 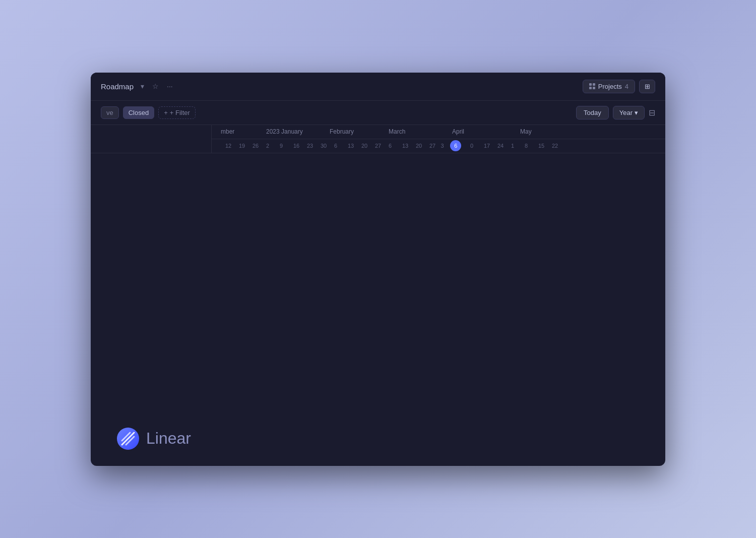 What do you see at coordinates (139, 113) in the screenshot?
I see `filter-closed: Closed` at bounding box center [139, 113].